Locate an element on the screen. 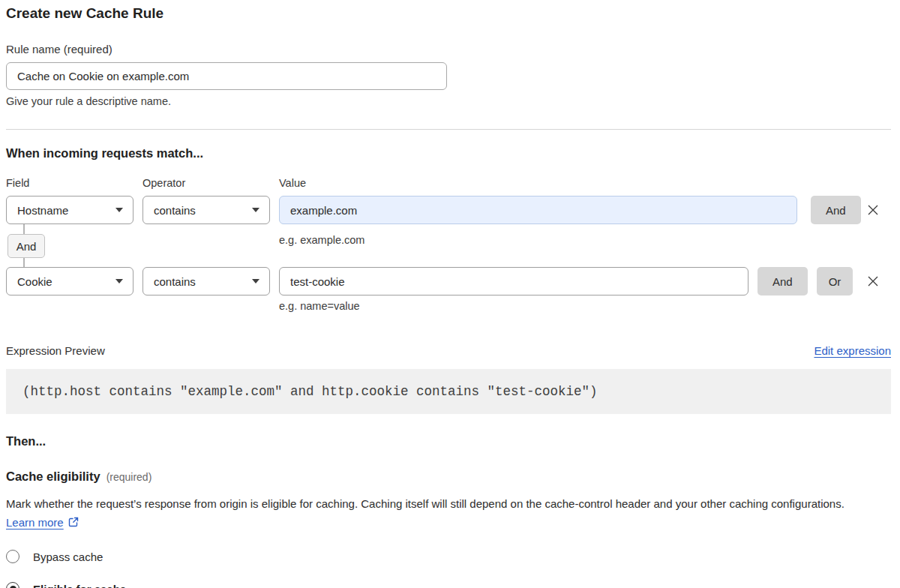  option-bypass-cache: Bypass cache is located at coordinates (448, 556).